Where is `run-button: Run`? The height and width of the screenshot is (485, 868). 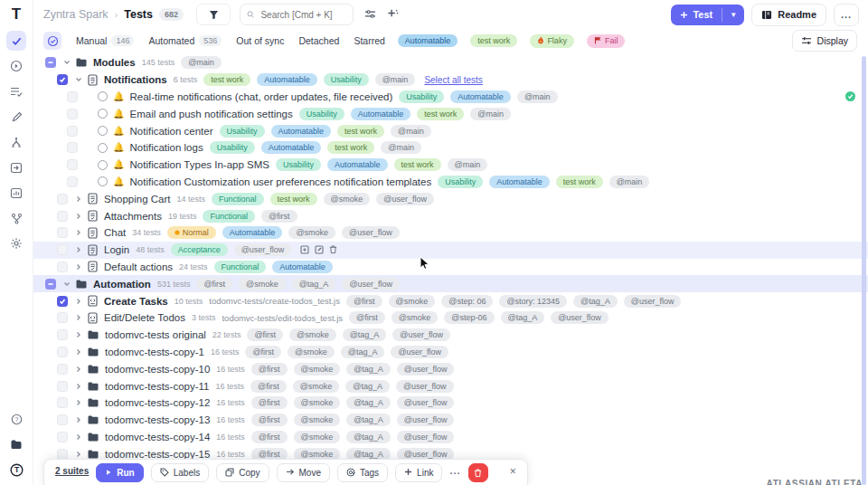 run-button: Run is located at coordinates (119, 472).